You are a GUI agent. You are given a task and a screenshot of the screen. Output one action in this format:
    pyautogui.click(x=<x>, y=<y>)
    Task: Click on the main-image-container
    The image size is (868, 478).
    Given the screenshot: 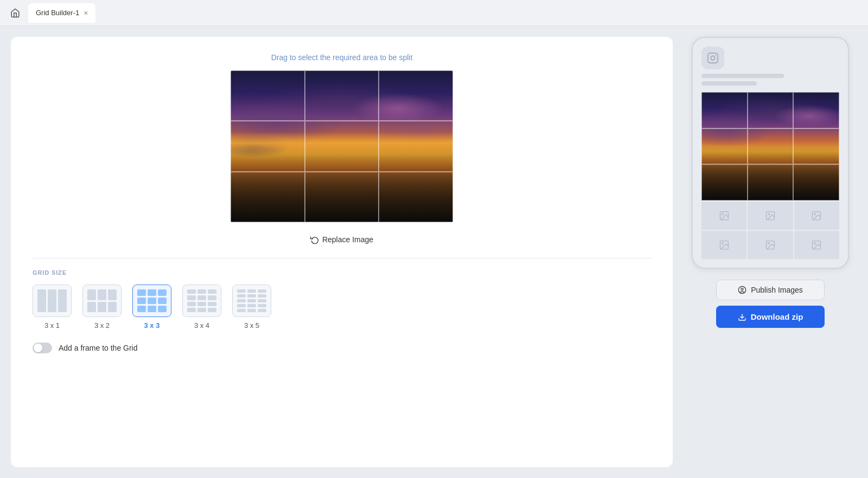 What is the action you would take?
    pyautogui.click(x=342, y=146)
    